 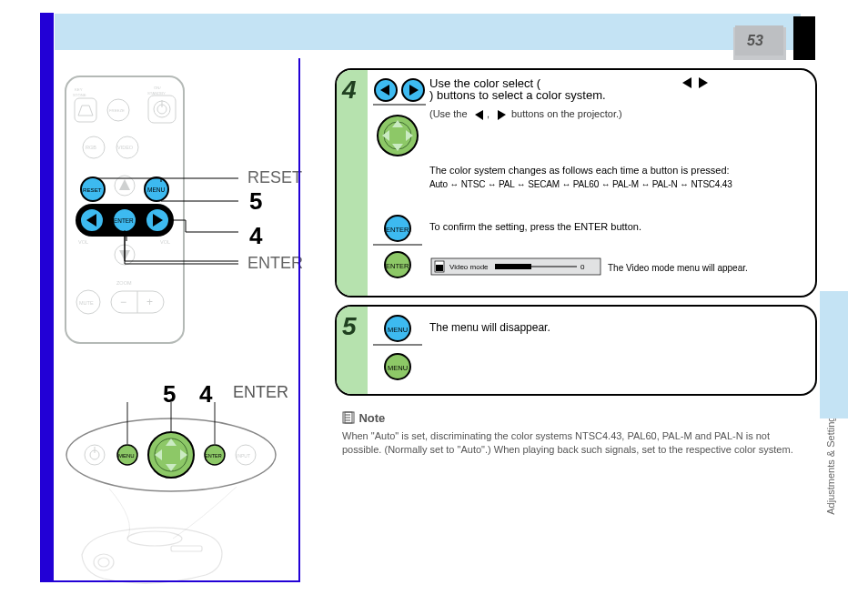 I want to click on remote-enter-button: ENTER, so click(x=125, y=220).